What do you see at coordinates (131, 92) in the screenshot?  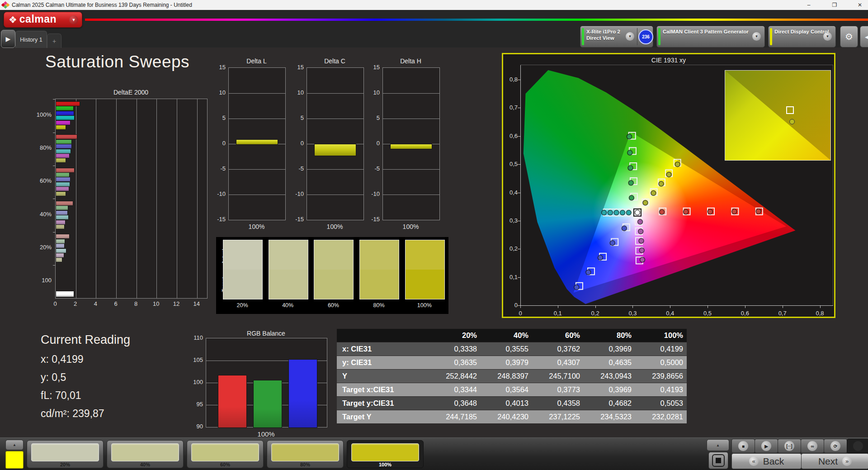 I see `deltae-title: DeltaE 2000` at bounding box center [131, 92].